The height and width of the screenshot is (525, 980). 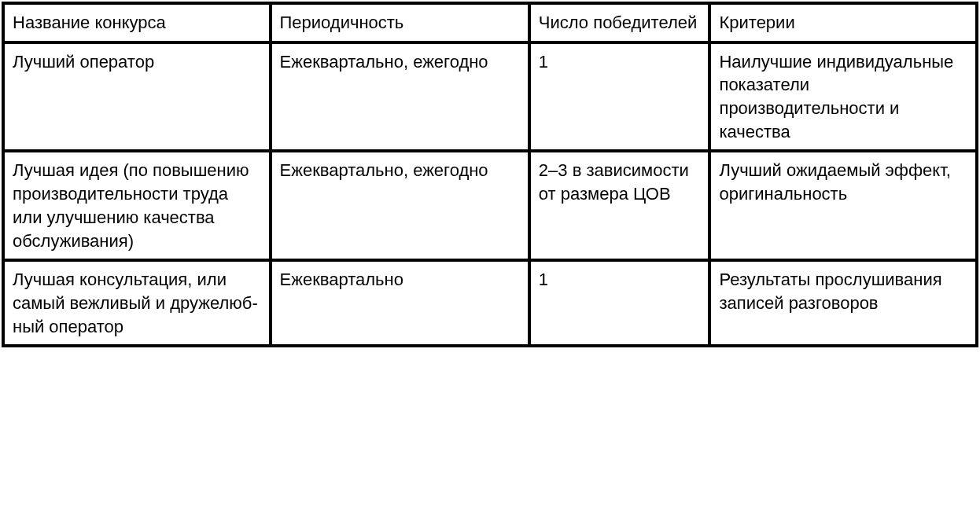 What do you see at coordinates (490, 23) in the screenshot?
I see `table-header-row: Название конкурса Периодичность Число по…` at bounding box center [490, 23].